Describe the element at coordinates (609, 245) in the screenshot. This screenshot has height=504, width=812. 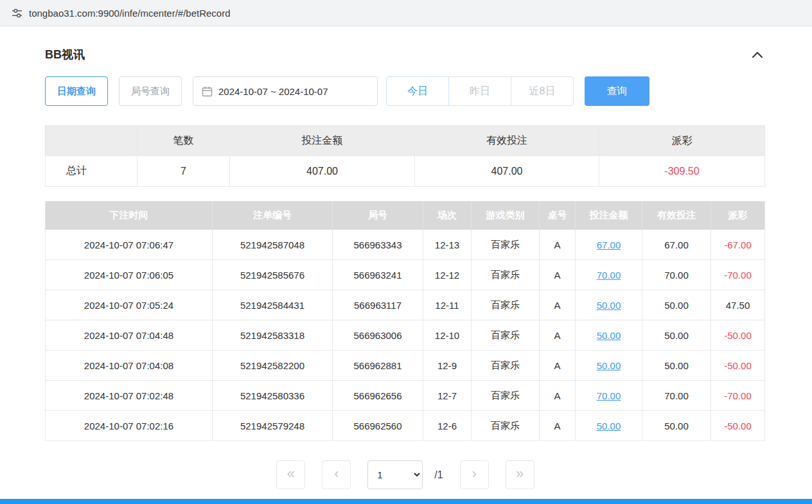
I see `bet-amount-link: 67.00` at that location.